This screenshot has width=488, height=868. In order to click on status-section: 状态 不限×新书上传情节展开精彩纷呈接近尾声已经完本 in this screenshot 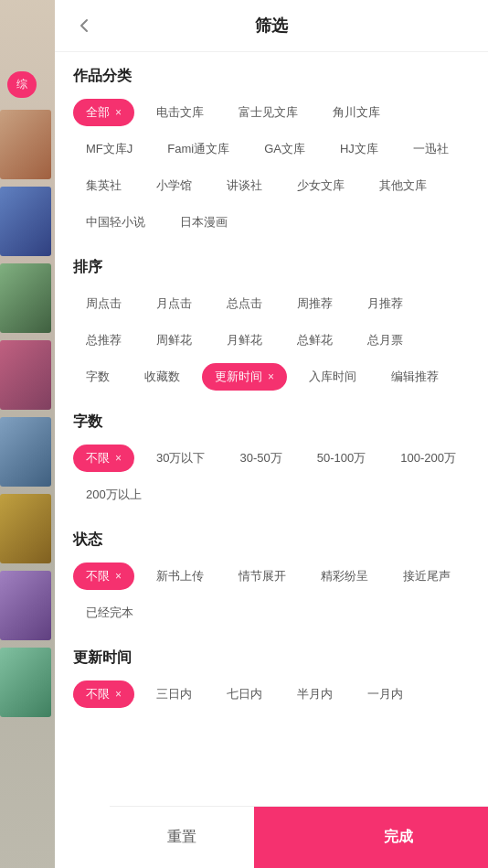, I will do `click(271, 578)`.